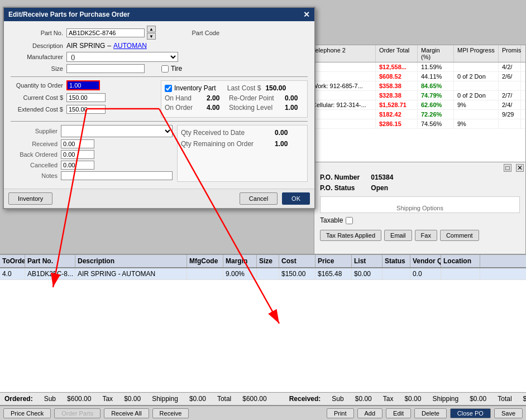  I want to click on cancelled-label: Cancelled, so click(36, 165).